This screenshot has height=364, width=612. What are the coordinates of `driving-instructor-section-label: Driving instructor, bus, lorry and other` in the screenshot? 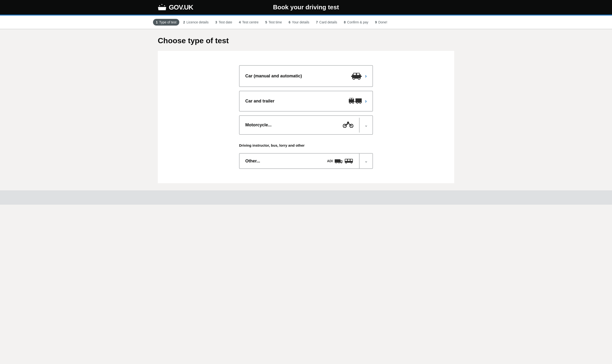 It's located at (306, 145).